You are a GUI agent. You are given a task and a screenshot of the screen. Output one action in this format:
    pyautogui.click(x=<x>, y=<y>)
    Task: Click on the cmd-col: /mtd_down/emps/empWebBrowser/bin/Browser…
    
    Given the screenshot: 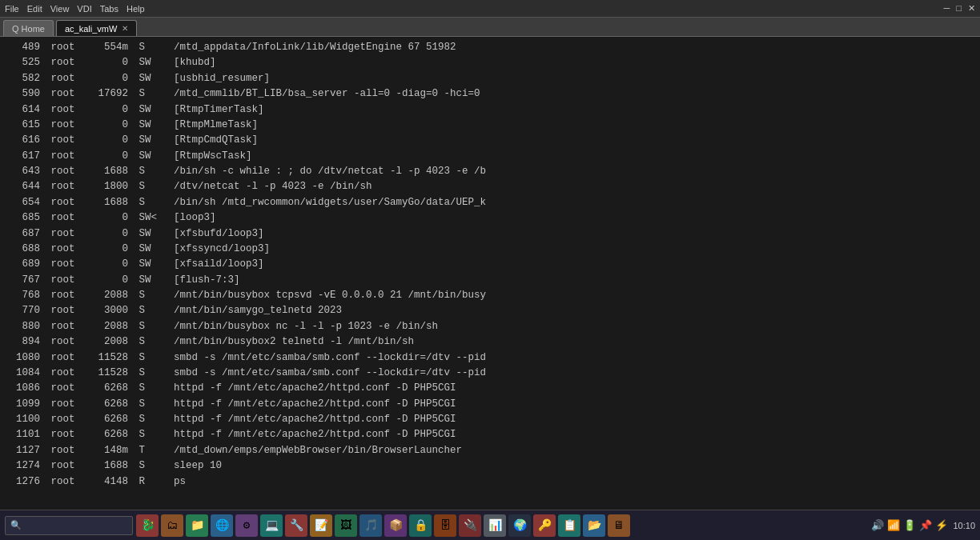 What is the action you would take?
    pyautogui.click(x=312, y=451)
    